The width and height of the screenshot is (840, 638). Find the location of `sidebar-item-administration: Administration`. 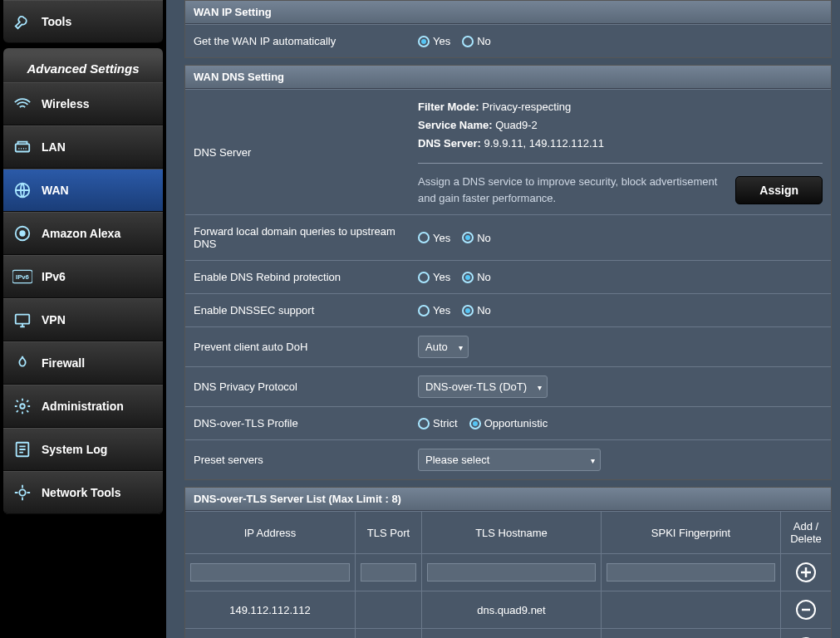

sidebar-item-administration: Administration is located at coordinates (83, 406).